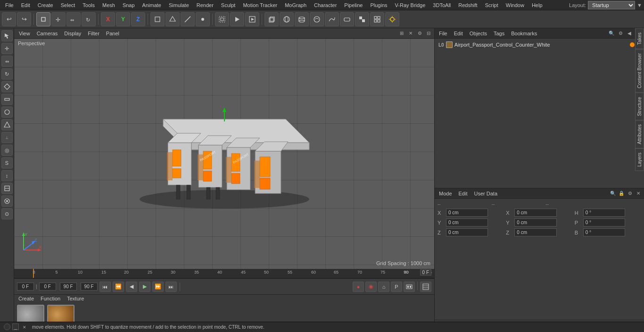  Describe the element at coordinates (25, 286) in the screenshot. I see `start-frame-field` at that location.